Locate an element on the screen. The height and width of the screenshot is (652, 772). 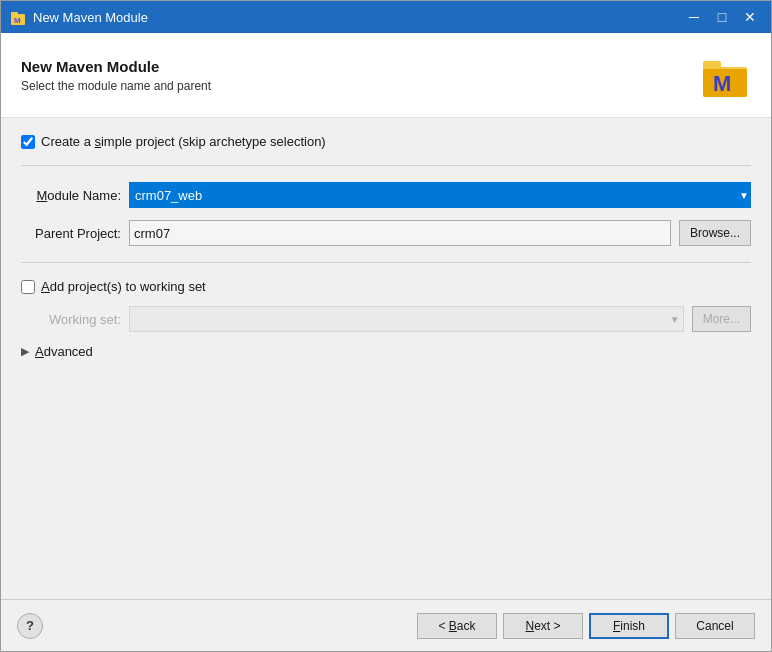
minimize-button: ─ is located at coordinates (694, 17).